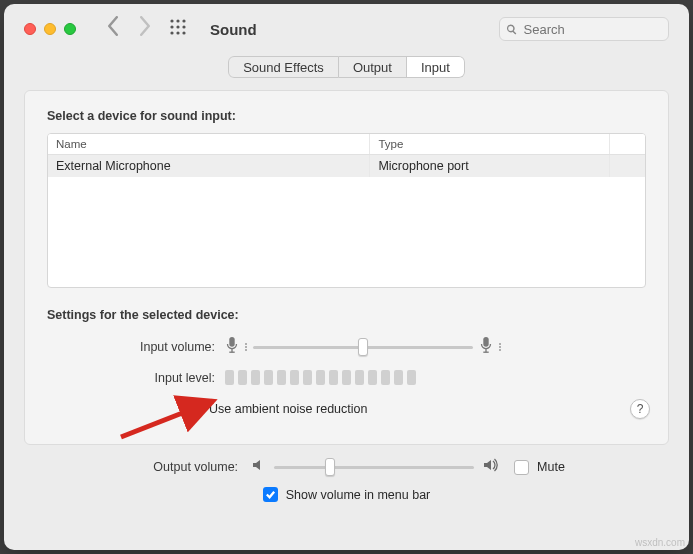  Describe the element at coordinates (490, 467) in the screenshot. I see `speaker-high-icon` at that location.